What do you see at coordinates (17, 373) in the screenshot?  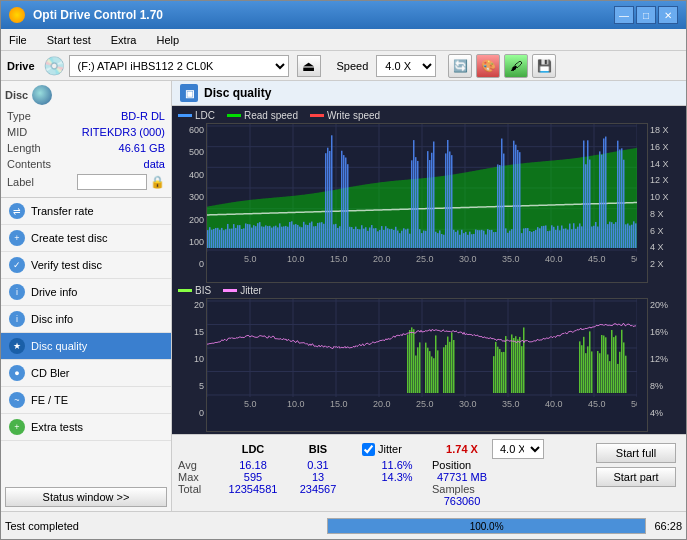 I see `cd-bler-icon: ●` at bounding box center [17, 373].